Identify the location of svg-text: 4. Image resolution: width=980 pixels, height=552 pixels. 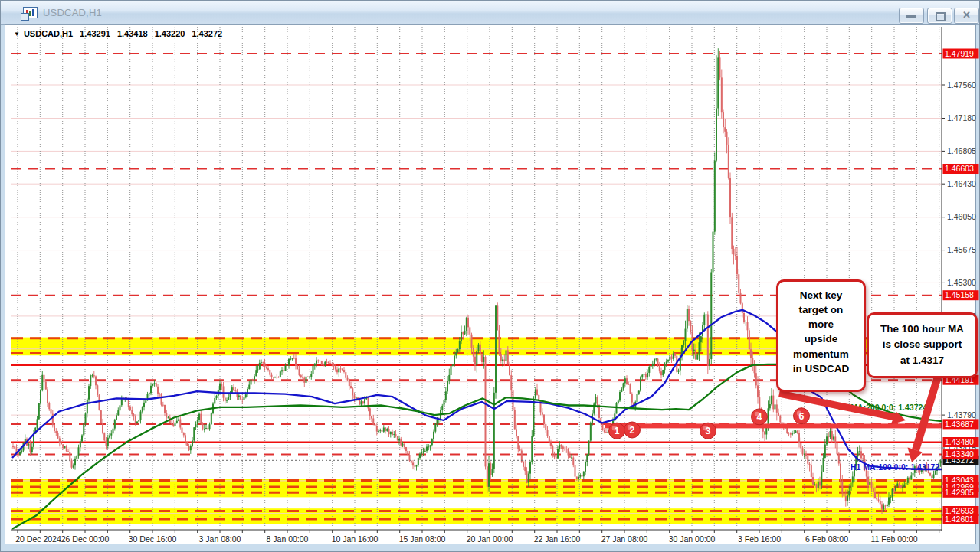
(760, 417).